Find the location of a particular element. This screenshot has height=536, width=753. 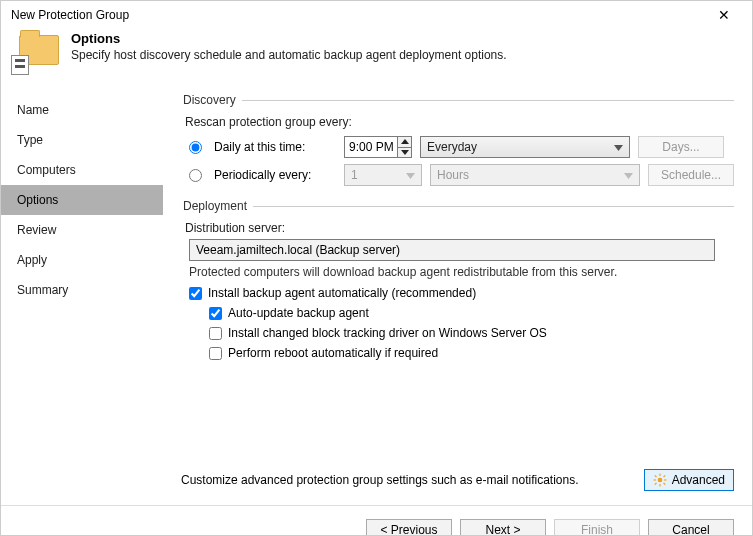

install-agent-row: Install backup agent automatically (reco… is located at coordinates (458, 293).